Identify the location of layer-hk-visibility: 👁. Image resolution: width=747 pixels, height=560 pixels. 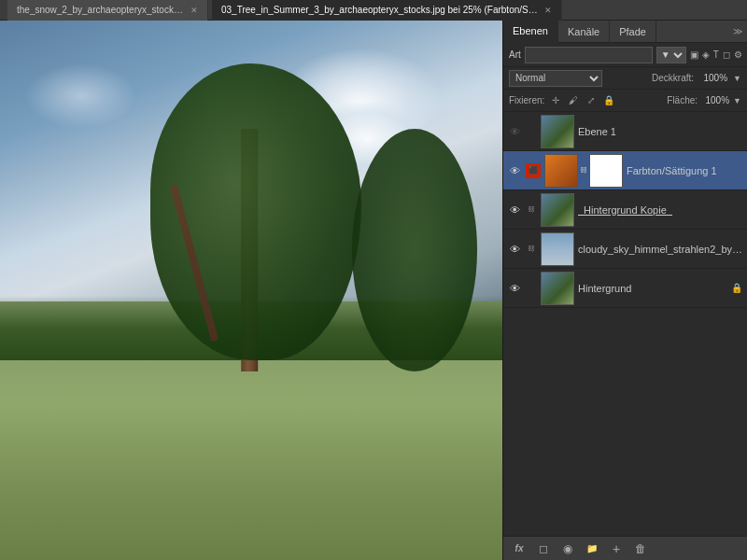
(514, 210).